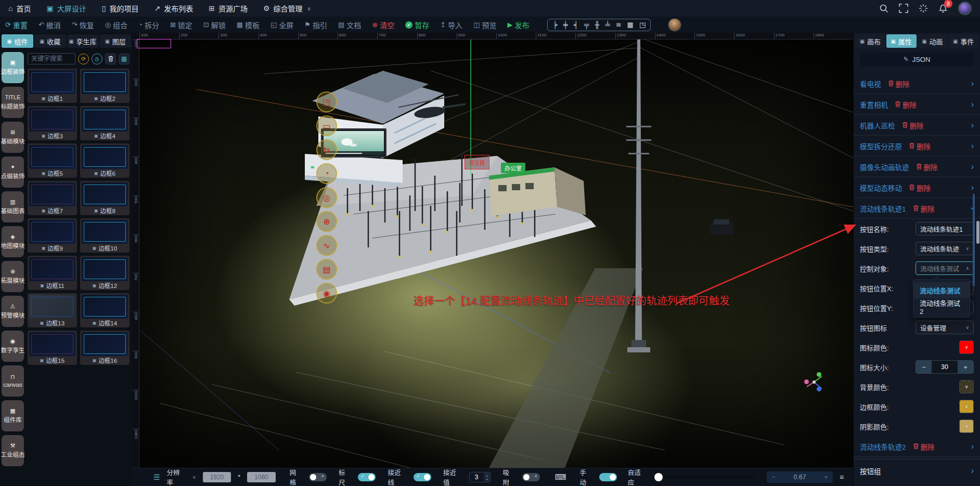 Image resolution: width=980 pixels, height=486 pixels. What do you see at coordinates (480, 477) in the screenshot?
I see `nearvalue-stepper: 3 ▲▼` at bounding box center [480, 477].